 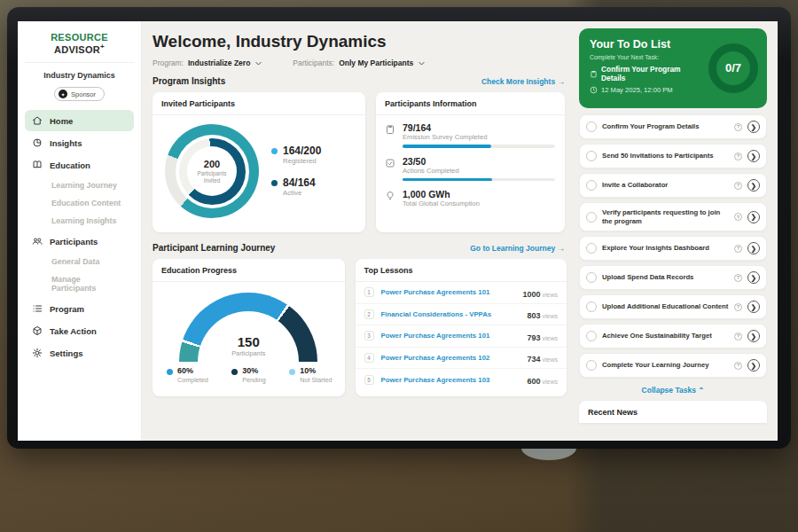 What do you see at coordinates (673, 278) in the screenshot?
I see `task-row: Upload Spend Data Records ? ❯` at bounding box center [673, 278].